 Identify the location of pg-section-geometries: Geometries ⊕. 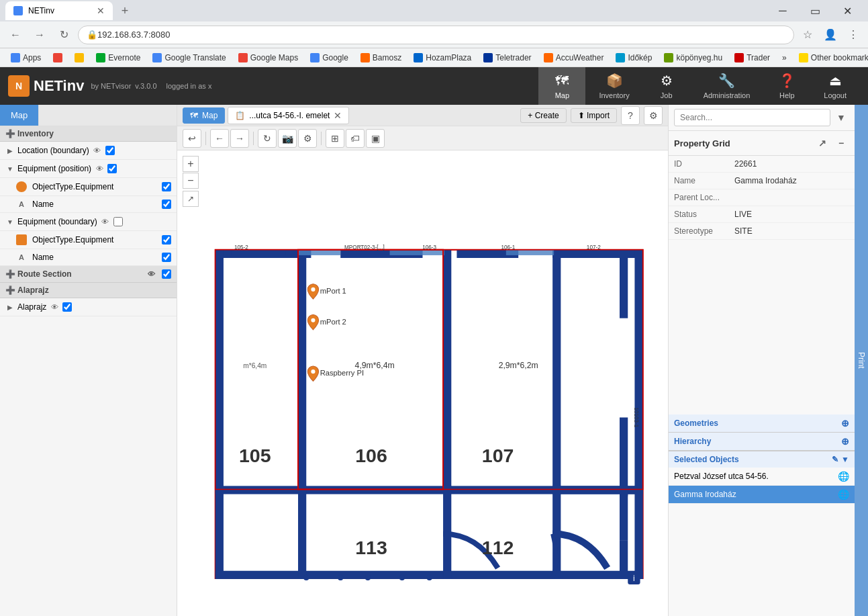
(761, 423).